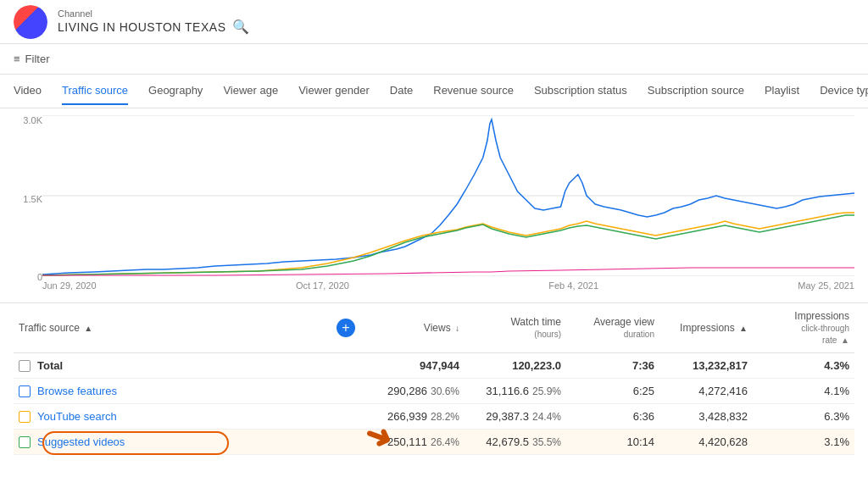 The image size is (868, 488). What do you see at coordinates (782, 95) in the screenshot?
I see `tab-playlist: Playlist` at bounding box center [782, 95].